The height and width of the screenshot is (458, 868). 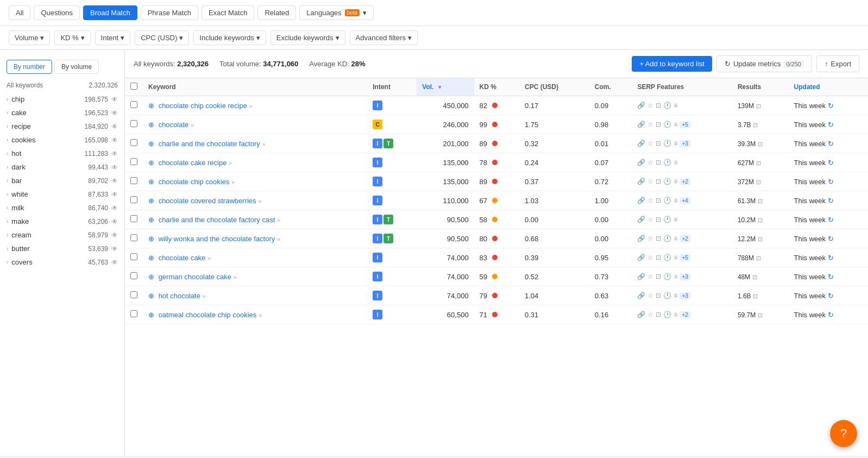 I want to click on tab-phrase-match: Phrase Match, so click(x=169, y=13).